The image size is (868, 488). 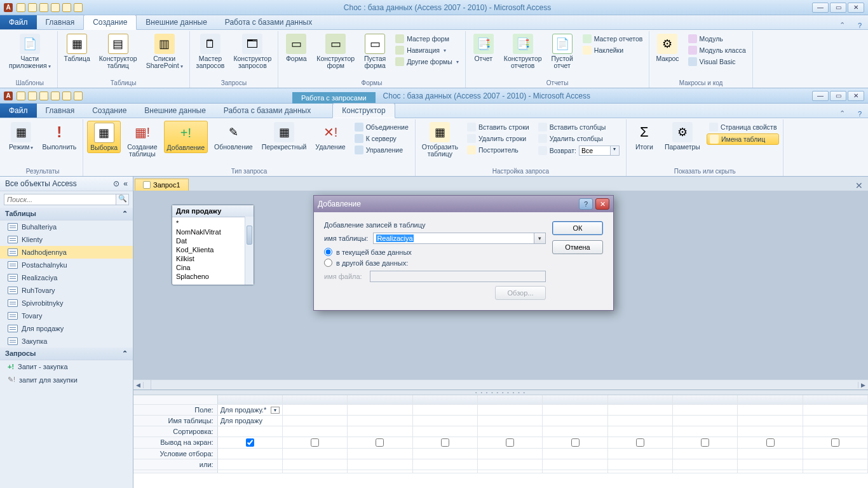 I want to click on file-tab: Файл, so click(x=18, y=111).